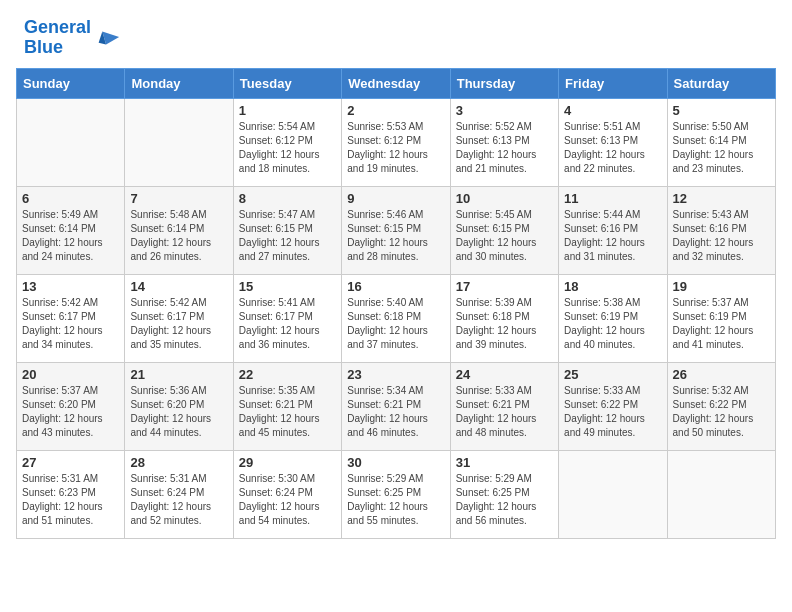  I want to click on day-info: Sunrise: 5:52 AM Sunset: 6:13 PM Dayligh…, so click(504, 148).